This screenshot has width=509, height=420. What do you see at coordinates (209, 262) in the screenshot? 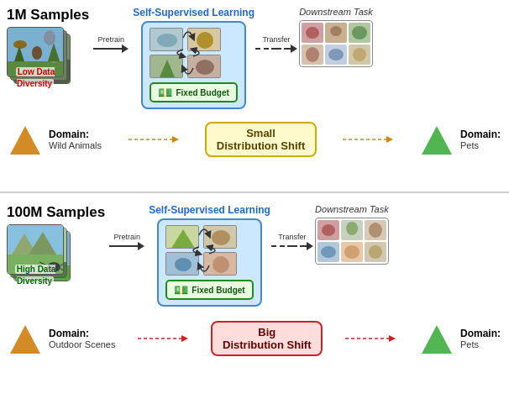
I see `bottom-ssl-box: 💵 Fixed Budget` at bounding box center [209, 262].